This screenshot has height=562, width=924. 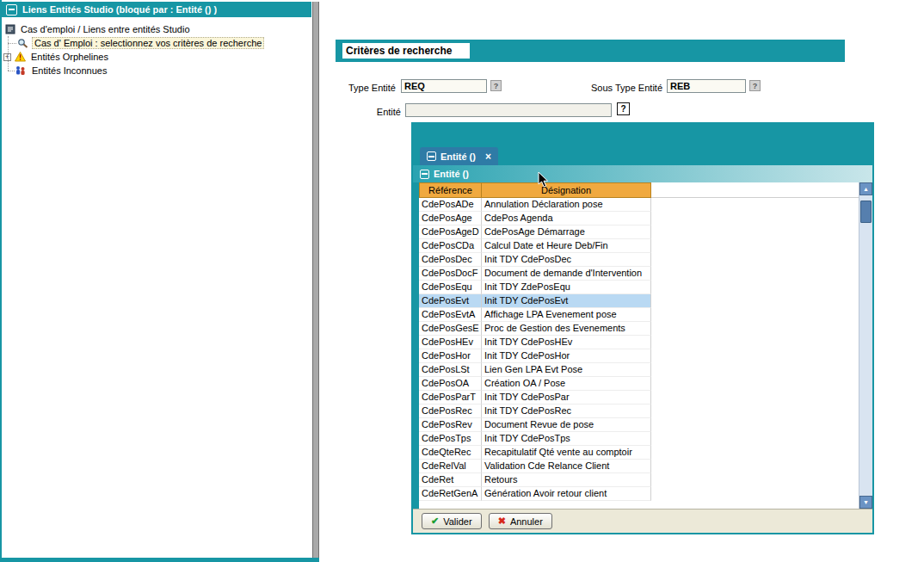 What do you see at coordinates (645, 384) in the screenshot?
I see `table-row: CdePosOA Création OA / Pose` at bounding box center [645, 384].